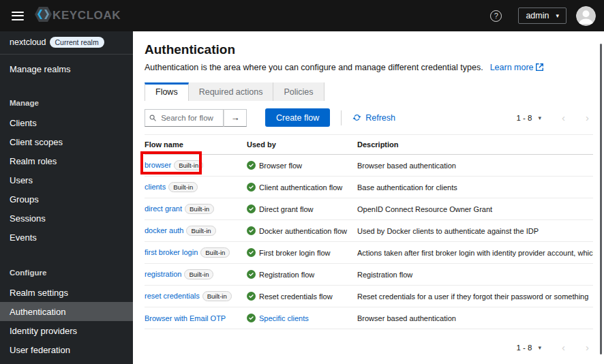 Image resolution: width=604 pixels, height=364 pixels. Describe the element at coordinates (67, 218) in the screenshot. I see `sidebar-item-sessions: Sessions` at that location.